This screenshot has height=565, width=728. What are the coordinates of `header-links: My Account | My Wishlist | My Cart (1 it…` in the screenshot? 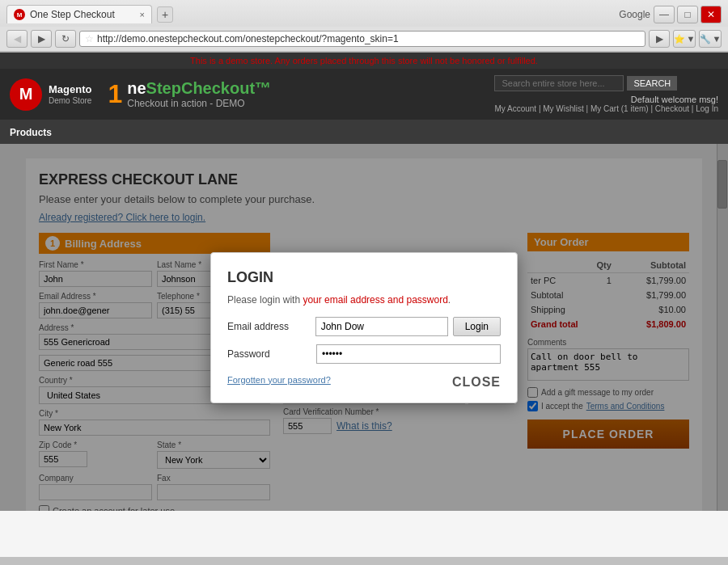 It's located at (607, 108).